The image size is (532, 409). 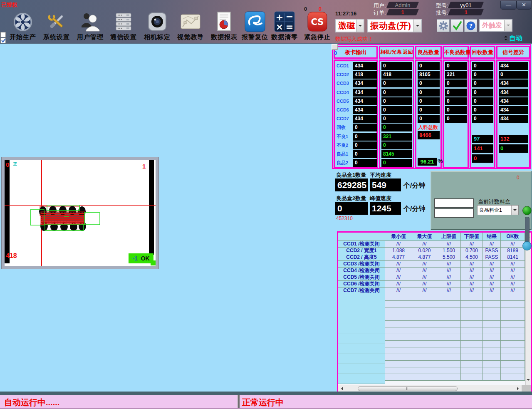 What do you see at coordinates (528, 309) in the screenshot?
I see `bt-vscrollbar` at bounding box center [528, 309].